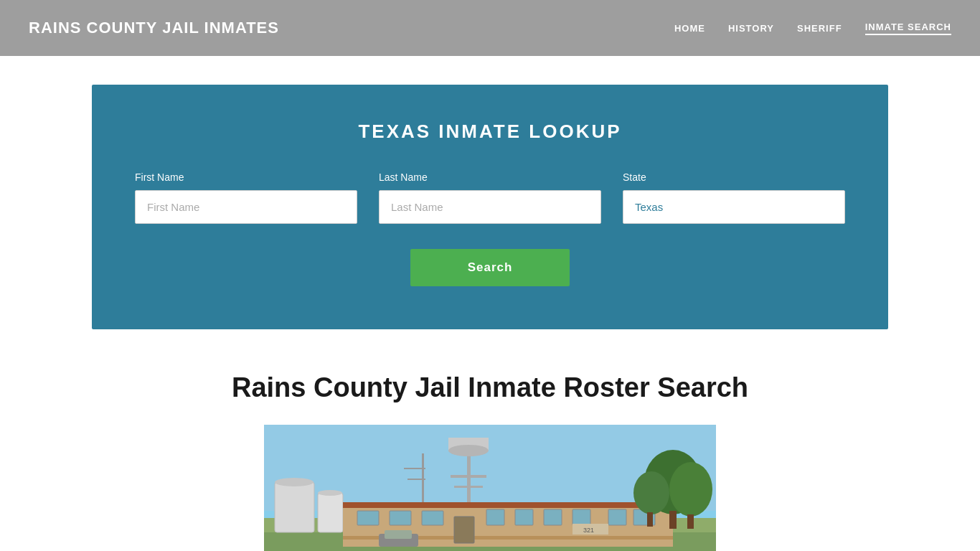  What do you see at coordinates (819, 29) in the screenshot?
I see `nav-item-sheriff: SHERIFF` at bounding box center [819, 29].